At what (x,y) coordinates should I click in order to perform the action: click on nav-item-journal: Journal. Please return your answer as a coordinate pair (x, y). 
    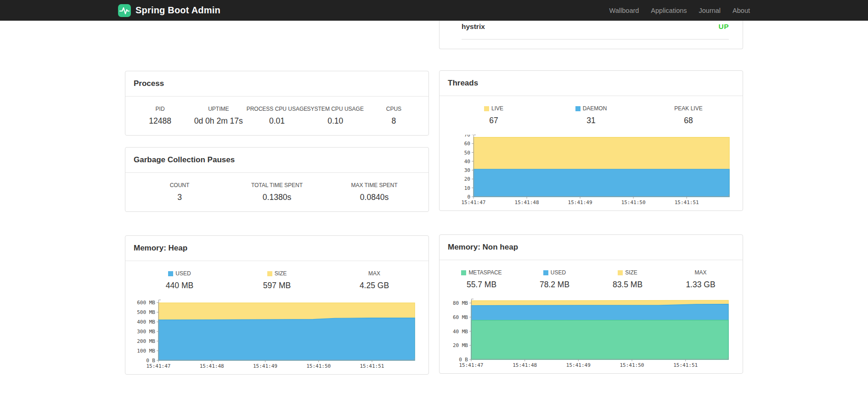
    Looking at the image, I should click on (710, 11).